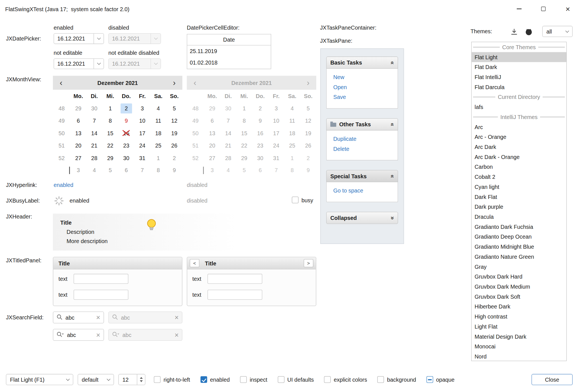  I want to click on theme-list-item: Cobalt 2, so click(519, 177).